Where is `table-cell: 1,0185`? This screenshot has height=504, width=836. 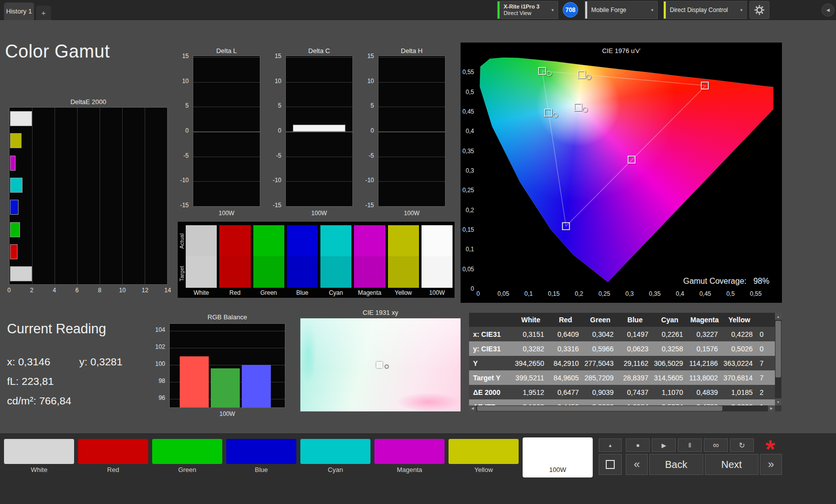
table-cell: 1,0185 is located at coordinates (739, 392).